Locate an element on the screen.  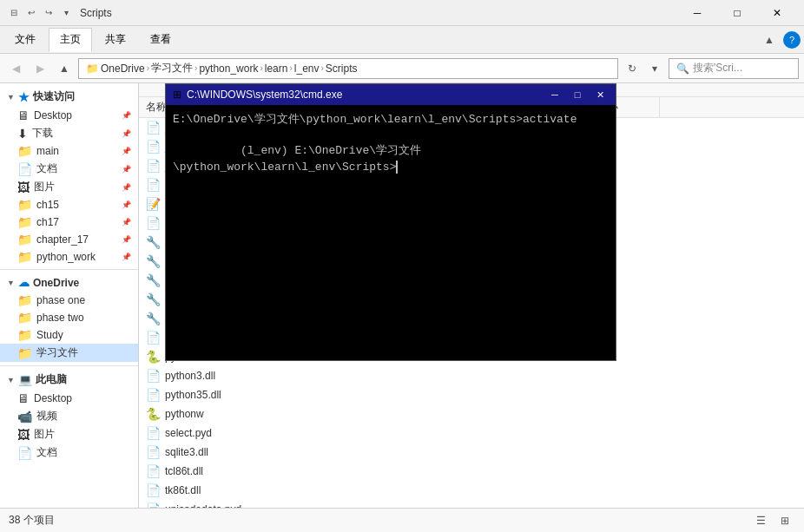
sidebar-item-label-ch17: ch17 is located at coordinates (48, 222).